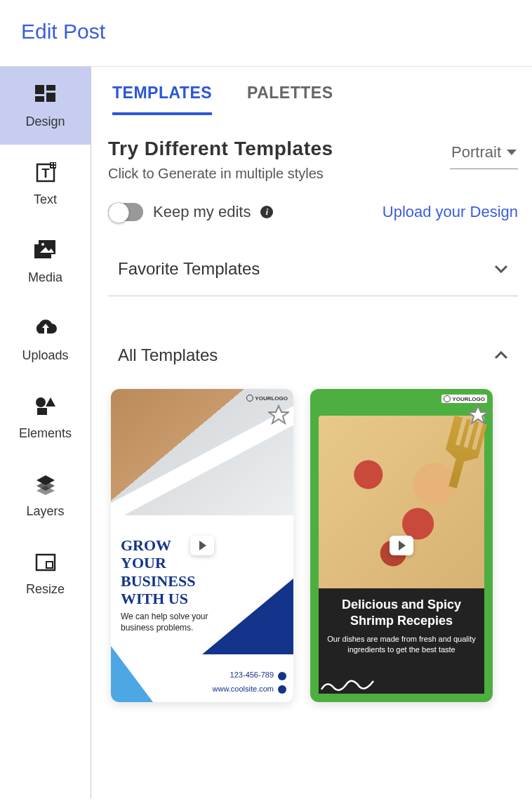 Image resolution: width=532 pixels, height=806 pixels. Describe the element at coordinates (46, 562) in the screenshot. I see `resize-icon` at that location.